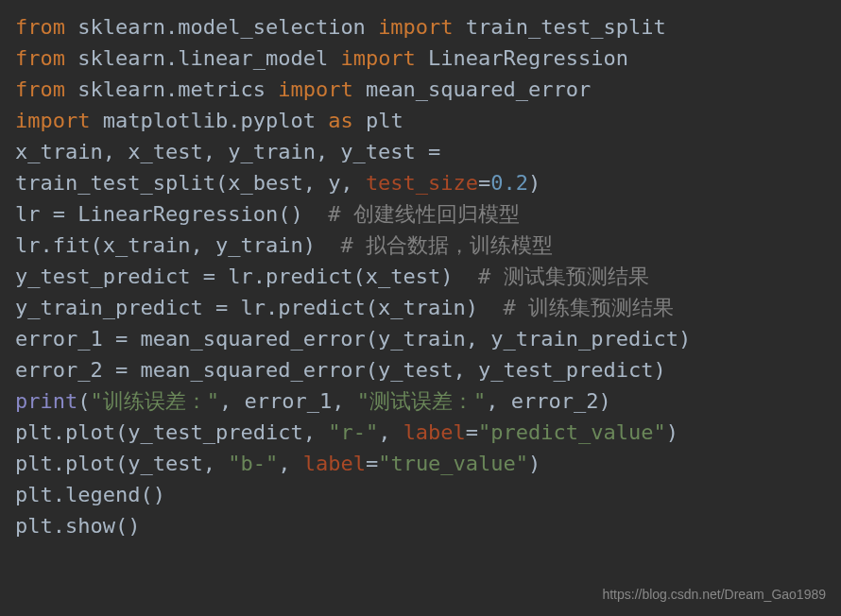 This screenshot has width=841, height=616. I want to click on comment: # 训练集预测结果, so click(590, 308).